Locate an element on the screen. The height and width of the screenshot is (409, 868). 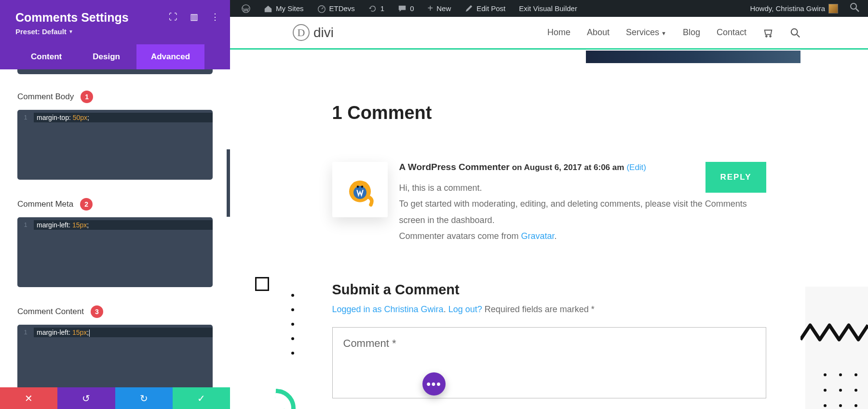
nav-blog: Blog is located at coordinates (692, 33).